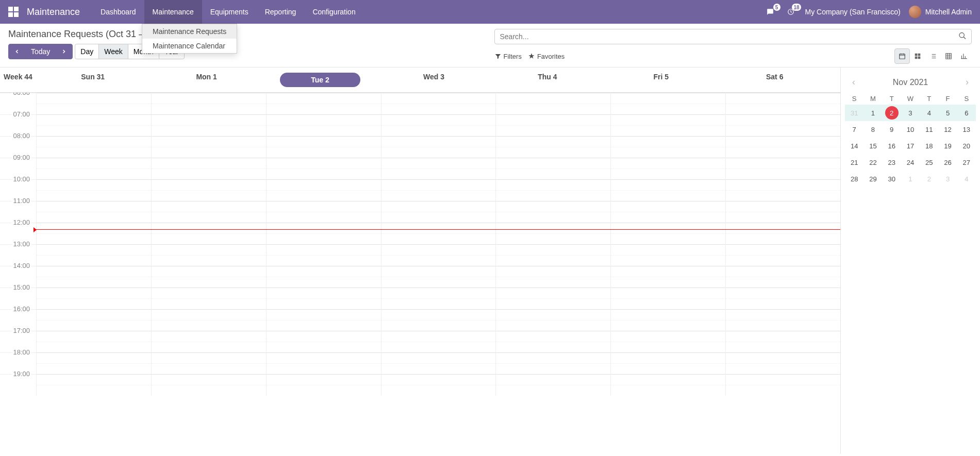  Describe the element at coordinates (190, 39) in the screenshot. I see `maintenance-dropdown: Maintenance RequestsMaintenance Calendar` at that location.